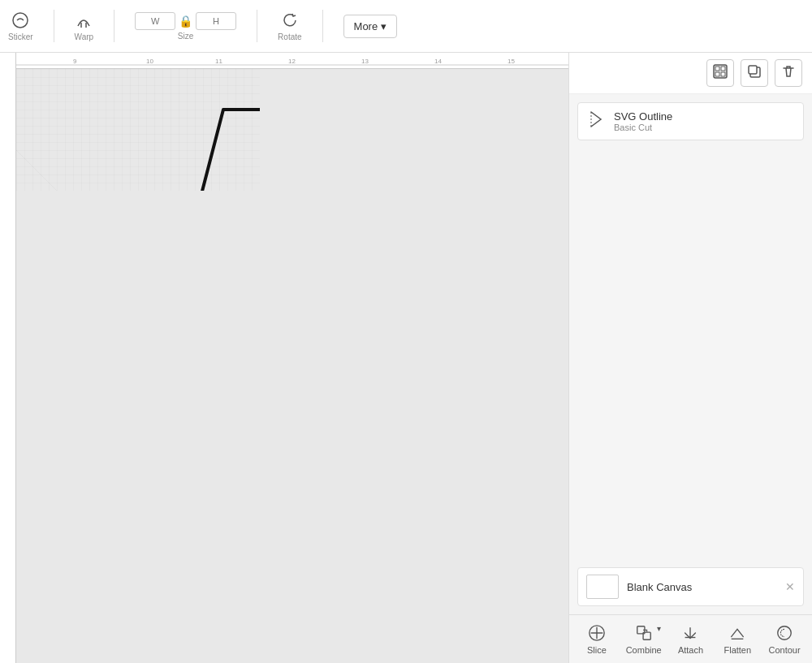 This screenshot has width=812, height=663. I want to click on layer-item: SVG Outline Basic Cut, so click(690, 122).